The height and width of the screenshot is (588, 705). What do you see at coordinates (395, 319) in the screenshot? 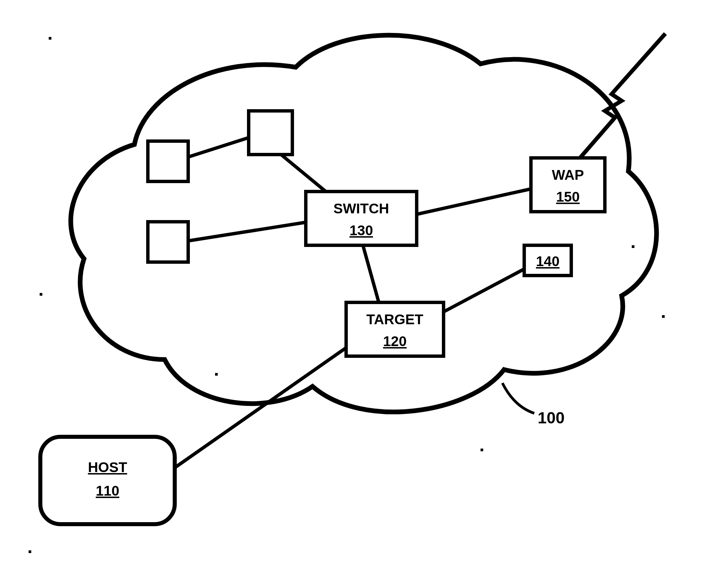
I see `target-label: TARGET` at bounding box center [395, 319].